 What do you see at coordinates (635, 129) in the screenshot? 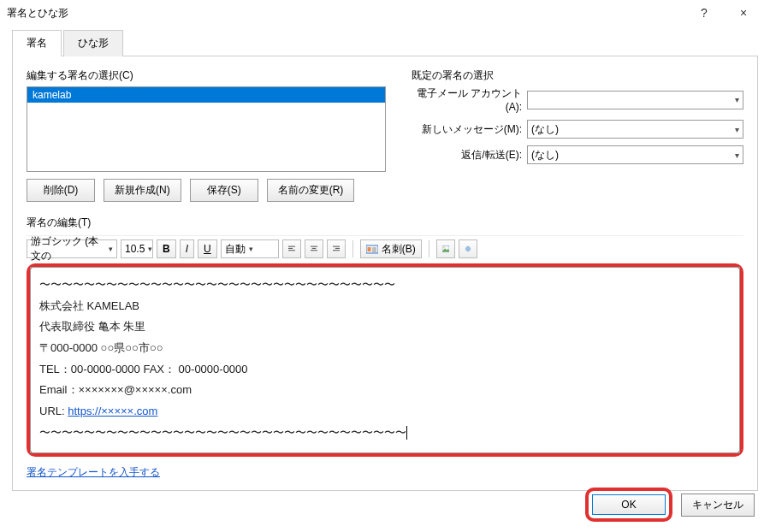
I see `newmsg-select: (なし) ▾` at bounding box center [635, 129].